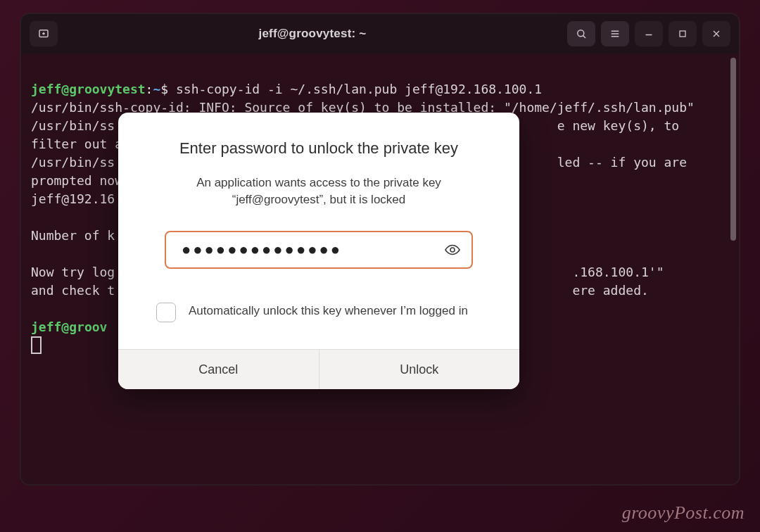 The width and height of the screenshot is (760, 532). What do you see at coordinates (319, 250) in the screenshot?
I see `password-input` at bounding box center [319, 250].